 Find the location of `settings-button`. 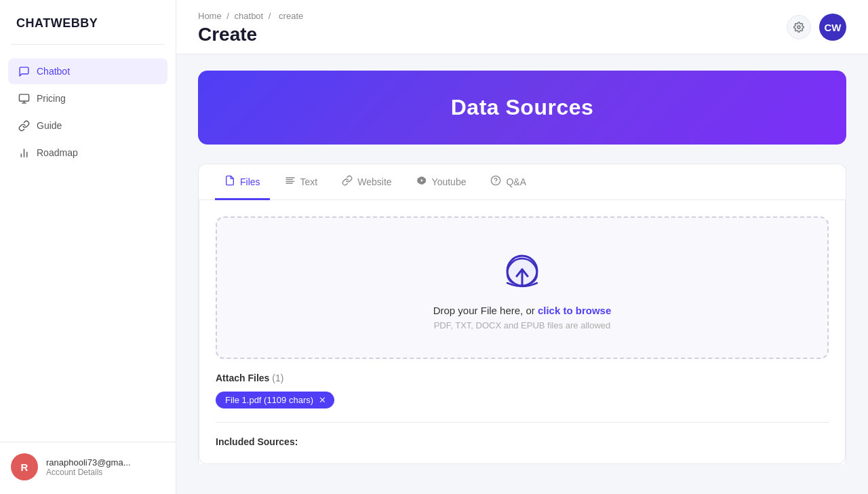

settings-button is located at coordinates (799, 27).